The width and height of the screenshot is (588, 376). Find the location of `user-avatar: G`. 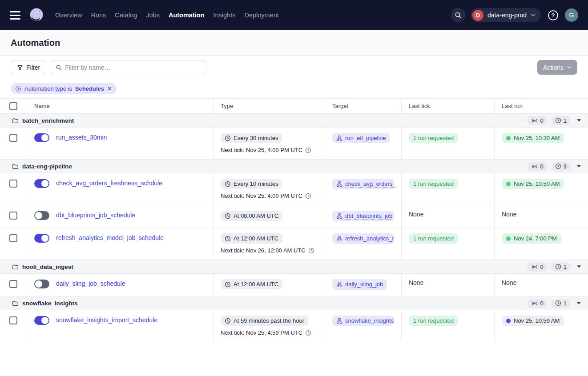

user-avatar: G is located at coordinates (572, 15).